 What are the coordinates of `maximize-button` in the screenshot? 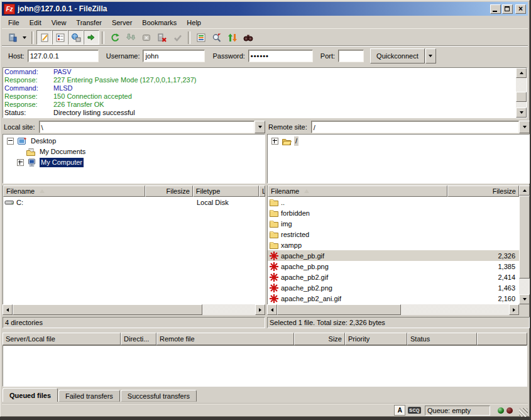 It's located at (508, 9).